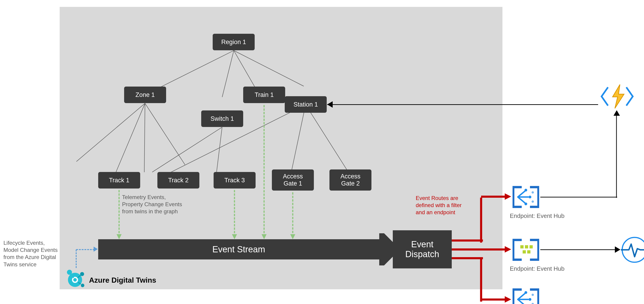  Describe the element at coordinates (264, 95) in the screenshot. I see `node-train-1: Train 1` at that location.